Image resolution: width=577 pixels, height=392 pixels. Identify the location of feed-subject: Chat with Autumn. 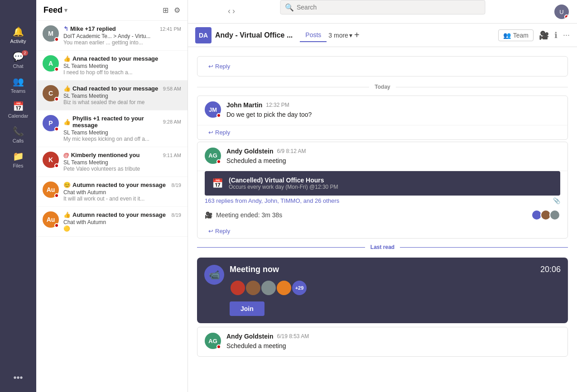
(122, 222).